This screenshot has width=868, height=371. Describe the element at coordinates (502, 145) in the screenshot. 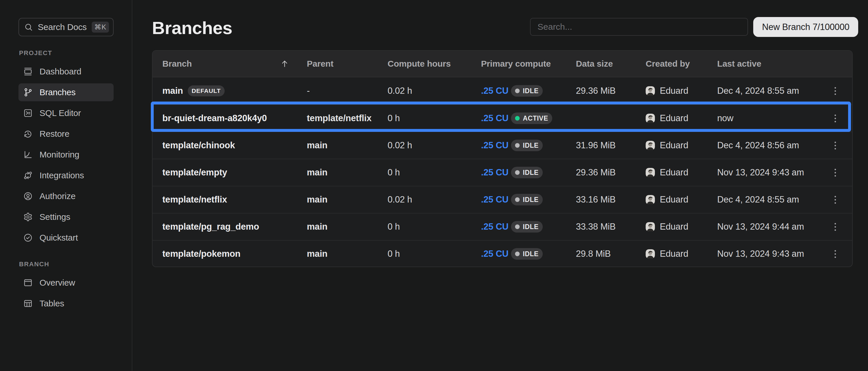

I see `table-row: template/chinook main 0.02 h .25 CU IDLE…` at that location.